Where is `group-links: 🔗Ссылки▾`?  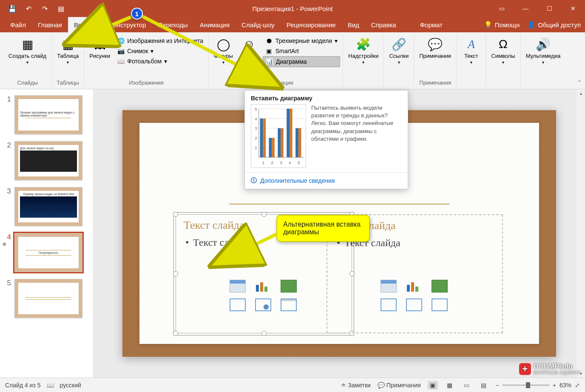 group-links: 🔗Ссылки▾ is located at coordinates (399, 60).